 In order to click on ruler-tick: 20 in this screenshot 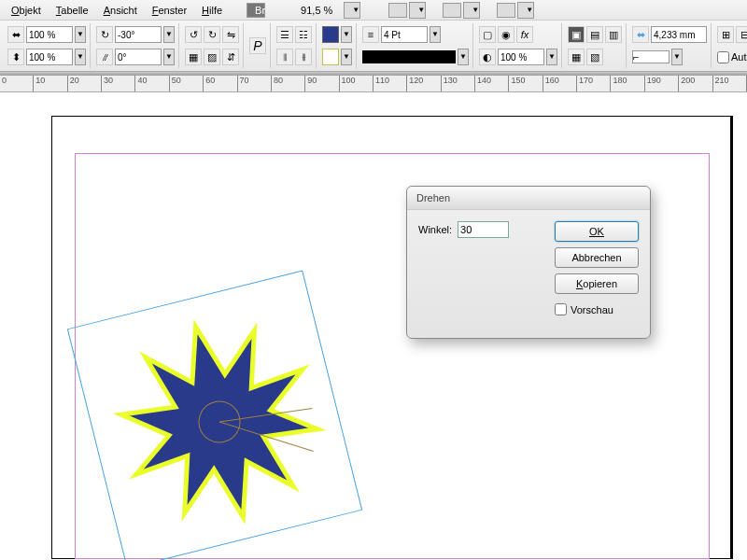, I will do `click(85, 84)`.